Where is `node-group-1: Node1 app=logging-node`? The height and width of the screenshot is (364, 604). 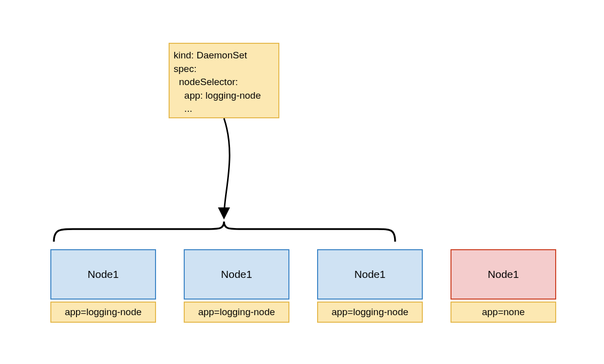
node-group-1: Node1 app=logging-node is located at coordinates (103, 286).